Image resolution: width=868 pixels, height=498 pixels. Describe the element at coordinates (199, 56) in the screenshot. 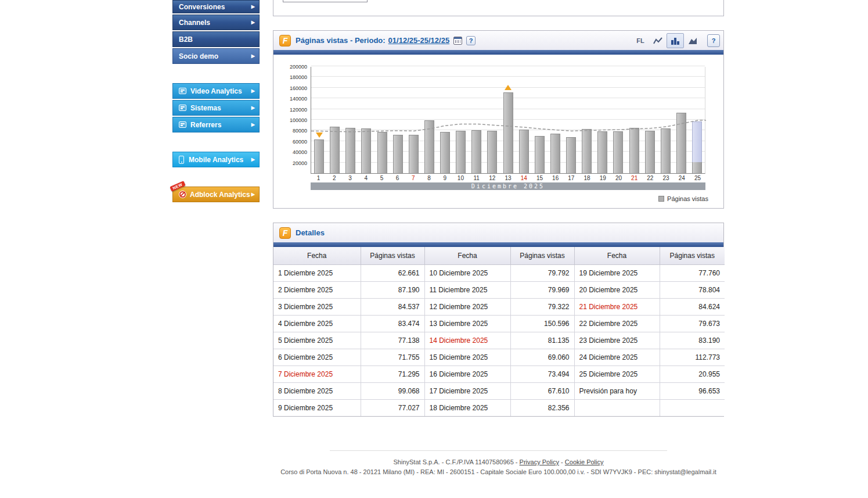

I see `sidebar-item-label: Socio demo` at that location.